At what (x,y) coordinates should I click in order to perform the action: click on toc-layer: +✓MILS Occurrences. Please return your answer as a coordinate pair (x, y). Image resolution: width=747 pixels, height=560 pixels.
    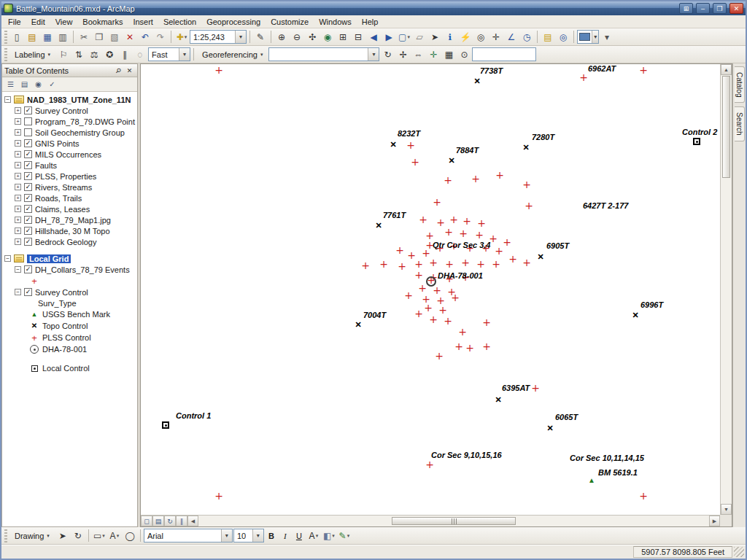
    Looking at the image, I should click on (71, 155).